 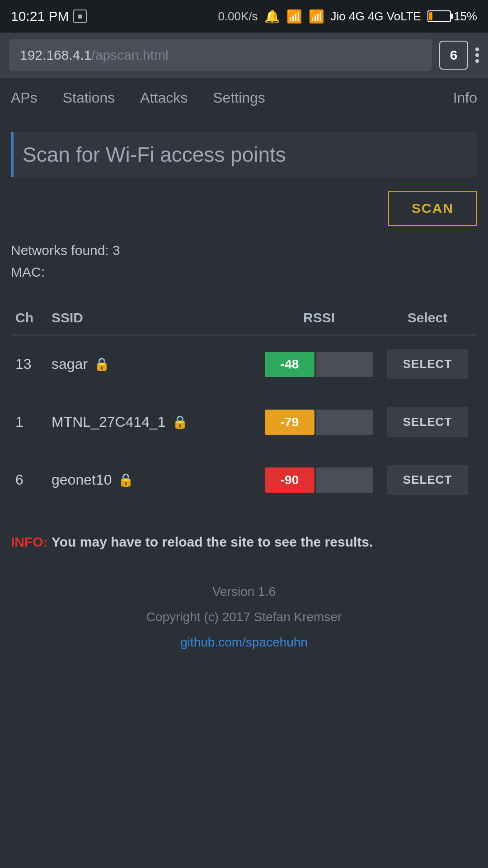 I want to click on url-path: /apscan.html, so click(x=130, y=55).